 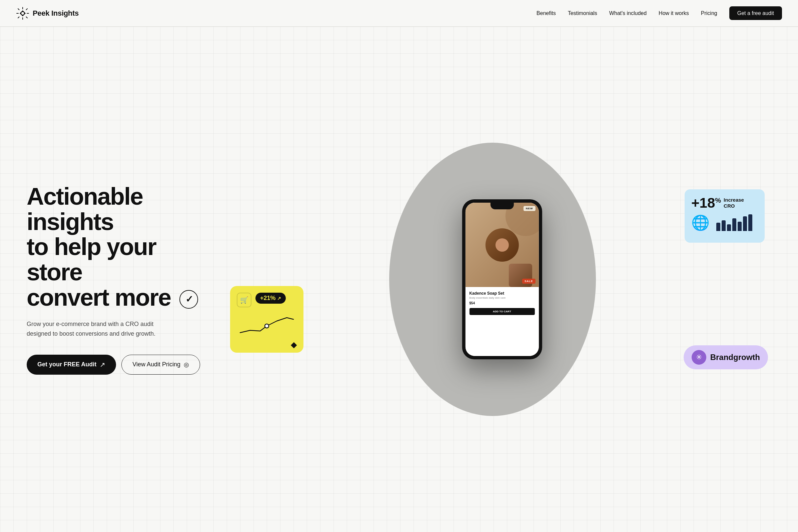 I want to click on navbar: Peek Insights Benefits Testimonials What…, so click(x=399, y=14).